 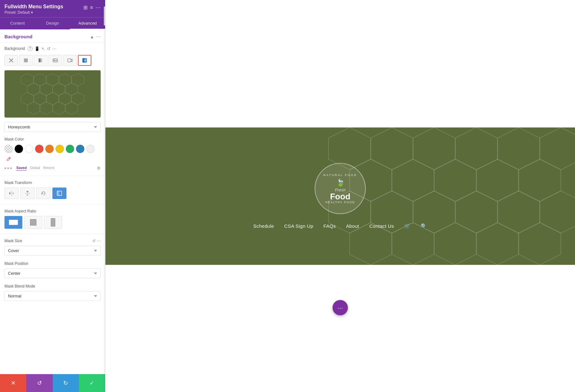 I want to click on panel-header-icons: ⊞ ≡ ⋯, so click(x=92, y=8).